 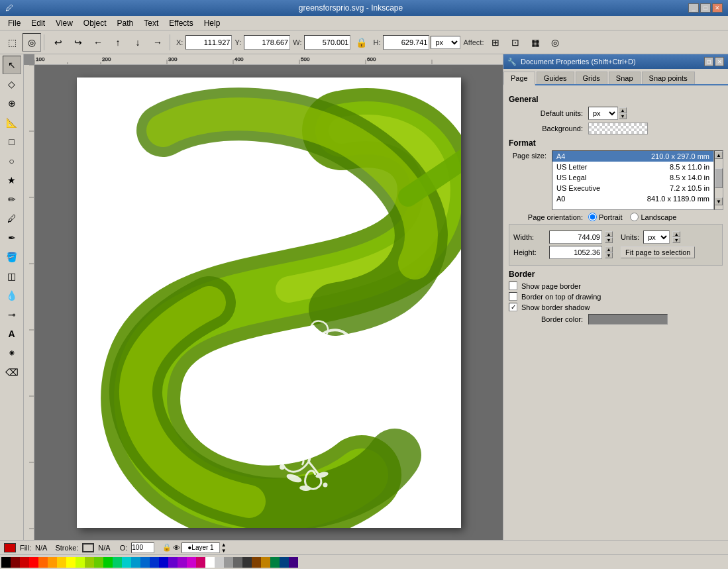 I want to click on layer-down: ▼, so click(x=224, y=551).